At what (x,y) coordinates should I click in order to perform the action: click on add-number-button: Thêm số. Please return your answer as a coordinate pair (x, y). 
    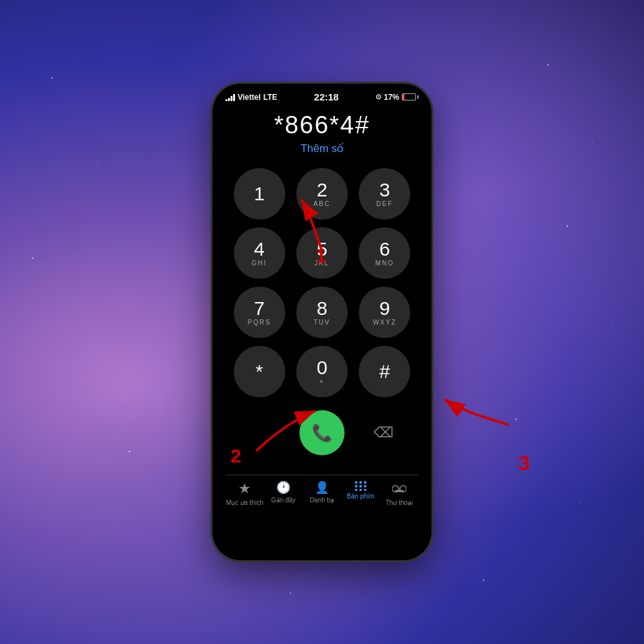
    Looking at the image, I should click on (322, 148).